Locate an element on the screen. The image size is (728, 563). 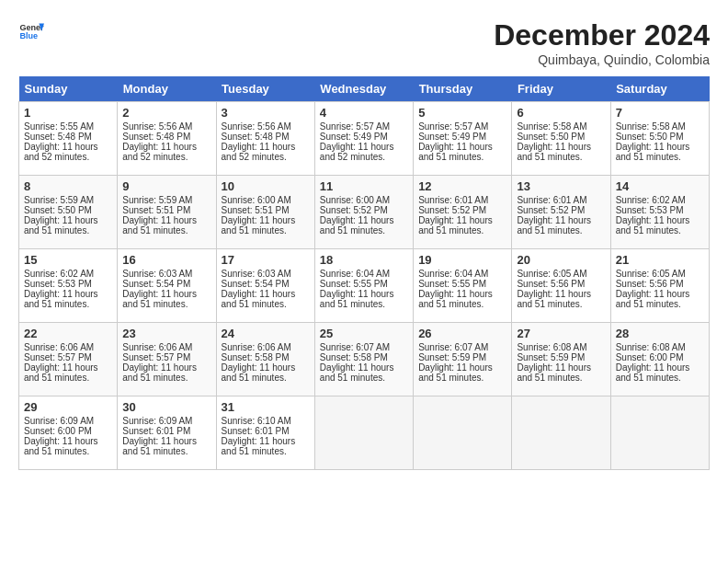
day-info: Sunrise: 5:59 AMSunset: 5:50 PMDaylight:… is located at coordinates (61, 215).